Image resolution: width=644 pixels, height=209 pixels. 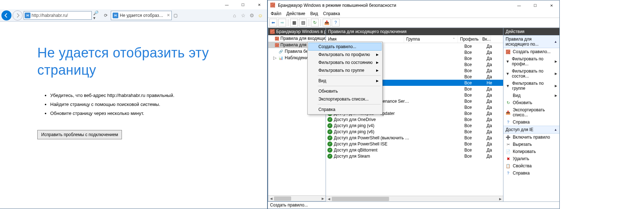 What do you see at coordinates (415, 126) in the screenshot?
I see `rule-row: ✓Доступ для ping (v4)ВсеДа` at bounding box center [415, 126].